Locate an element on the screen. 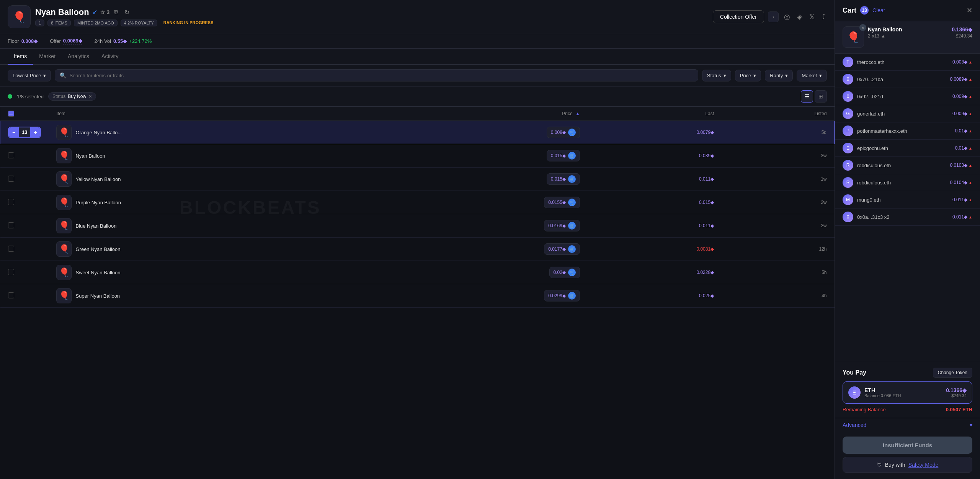  floor-value: 0.008◆ is located at coordinates (30, 41).